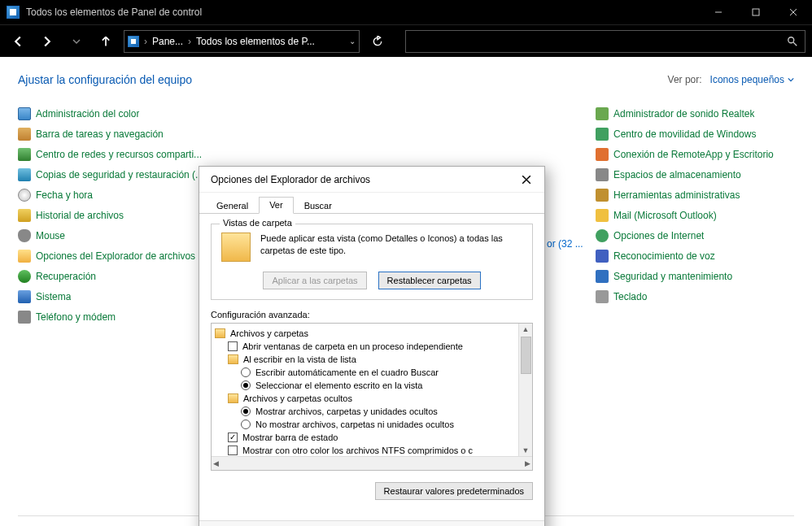 This screenshot has height=526, width=812. What do you see at coordinates (24, 297) in the screenshot?
I see `system-icon` at bounding box center [24, 297].